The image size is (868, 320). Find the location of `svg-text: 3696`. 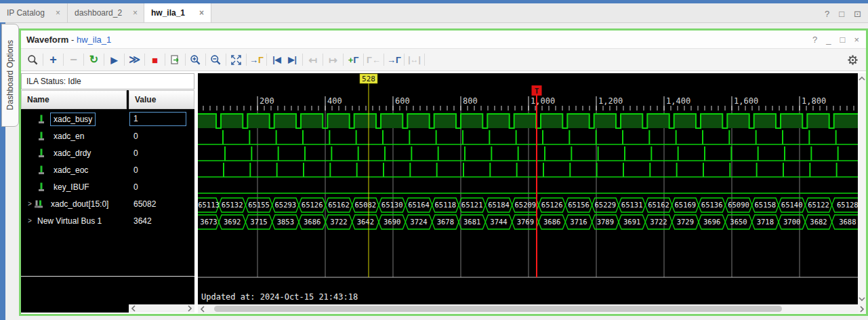

svg-text: 3696 is located at coordinates (711, 222).